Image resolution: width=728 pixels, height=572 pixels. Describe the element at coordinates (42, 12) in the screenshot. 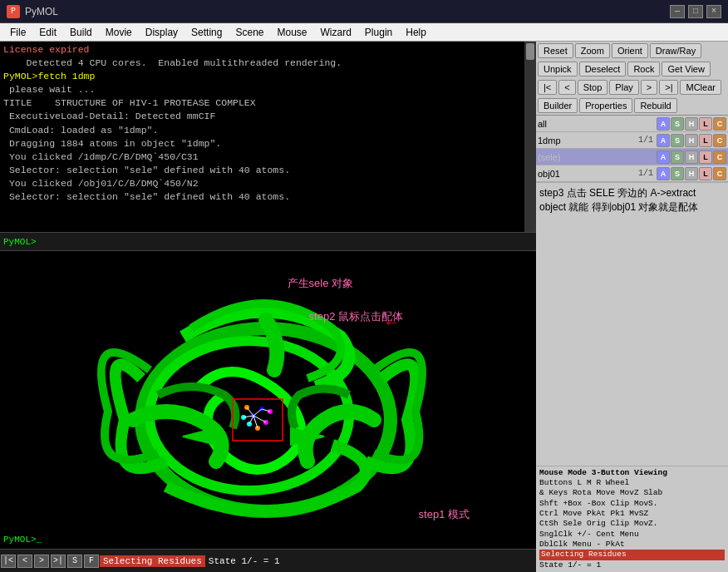

I see `app-title: PyMOL` at that location.